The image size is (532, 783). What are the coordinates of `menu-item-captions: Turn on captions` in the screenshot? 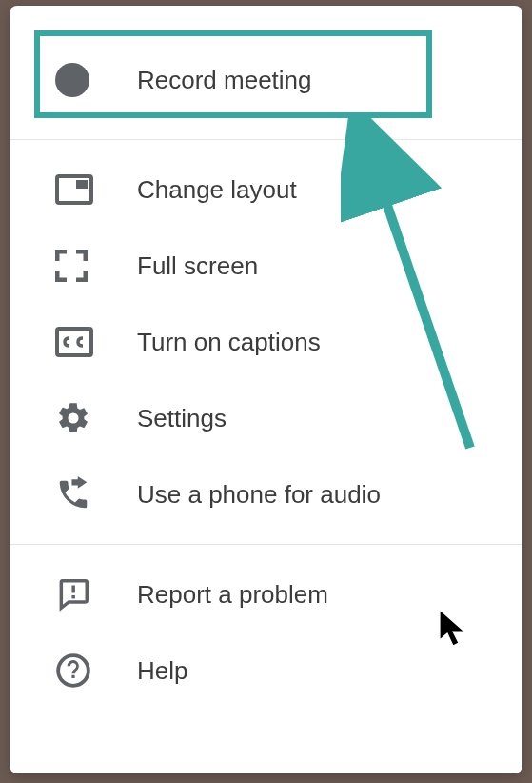 It's located at (266, 342).